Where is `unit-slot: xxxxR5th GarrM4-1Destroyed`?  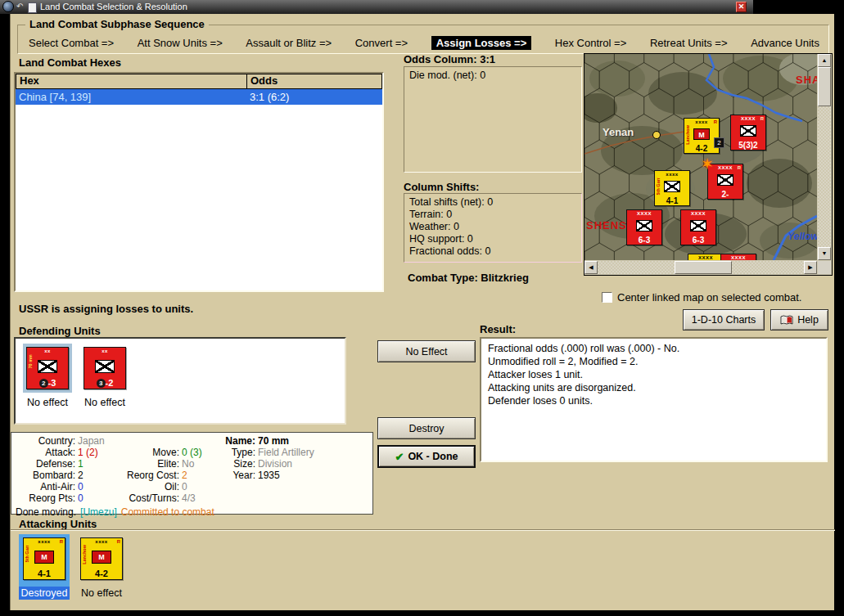
unit-slot: xxxxR5th GarrM4-1Destroyed is located at coordinates (44, 567).